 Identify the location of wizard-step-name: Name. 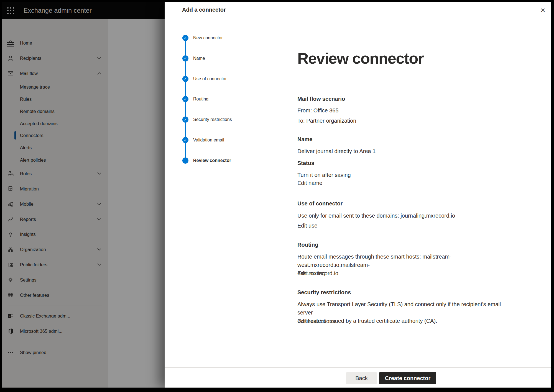
(199, 58).